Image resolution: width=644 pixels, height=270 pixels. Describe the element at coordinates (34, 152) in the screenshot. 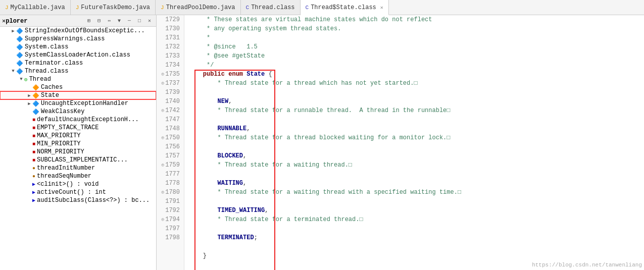

I see `field-icon-5: ■` at that location.